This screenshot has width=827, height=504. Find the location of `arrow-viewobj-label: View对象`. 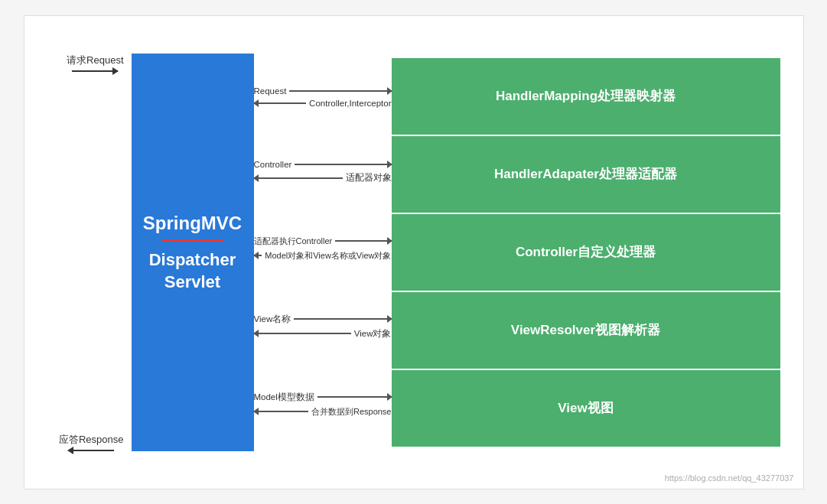

arrow-viewobj-label: View对象 is located at coordinates (373, 333).